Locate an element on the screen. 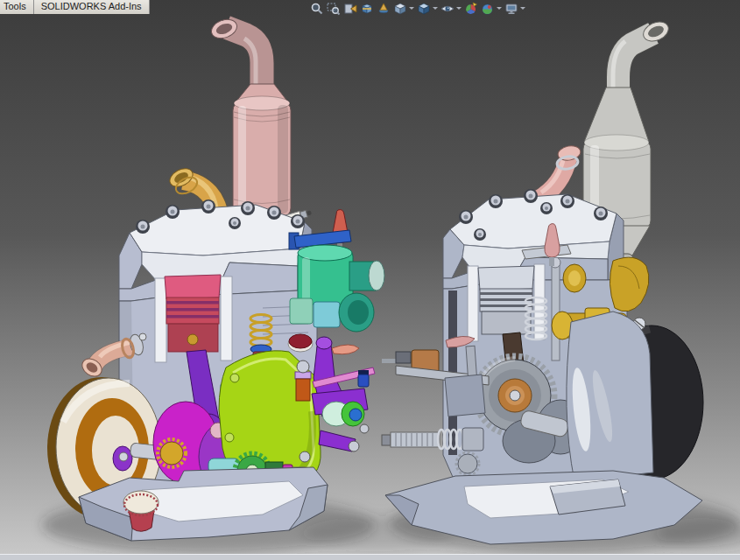  hide-show-items-dropdown is located at coordinates (459, 9).